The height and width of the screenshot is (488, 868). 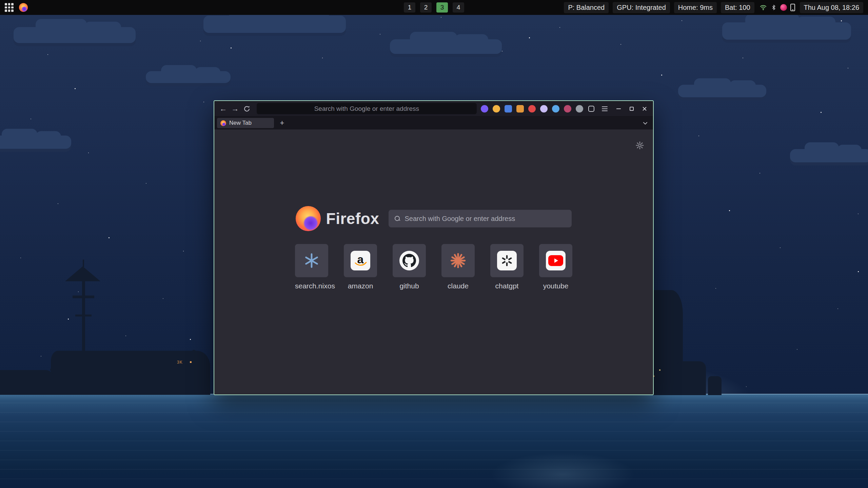 What do you see at coordinates (507, 267) in the screenshot?
I see `shortcut-chatgpt: chatgpt` at bounding box center [507, 267].